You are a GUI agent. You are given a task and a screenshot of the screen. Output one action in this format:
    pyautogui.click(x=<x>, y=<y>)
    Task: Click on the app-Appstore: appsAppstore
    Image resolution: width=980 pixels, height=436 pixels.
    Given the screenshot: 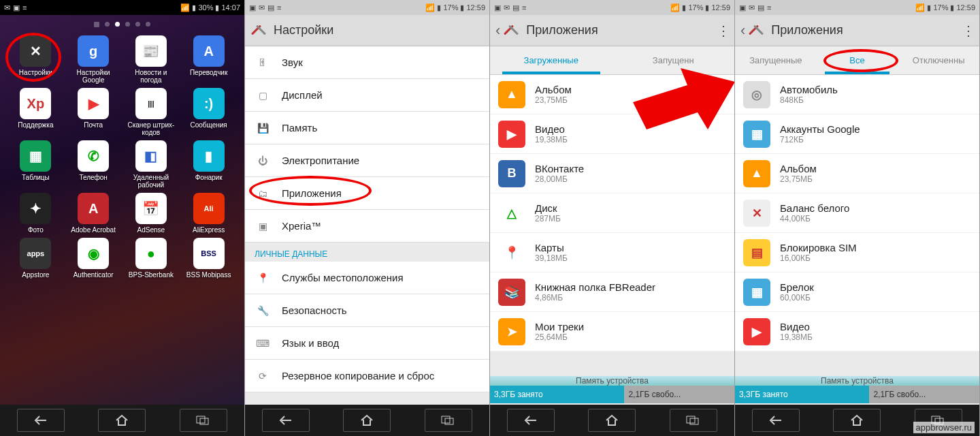 What is the action you would take?
    pyautogui.click(x=35, y=258)
    